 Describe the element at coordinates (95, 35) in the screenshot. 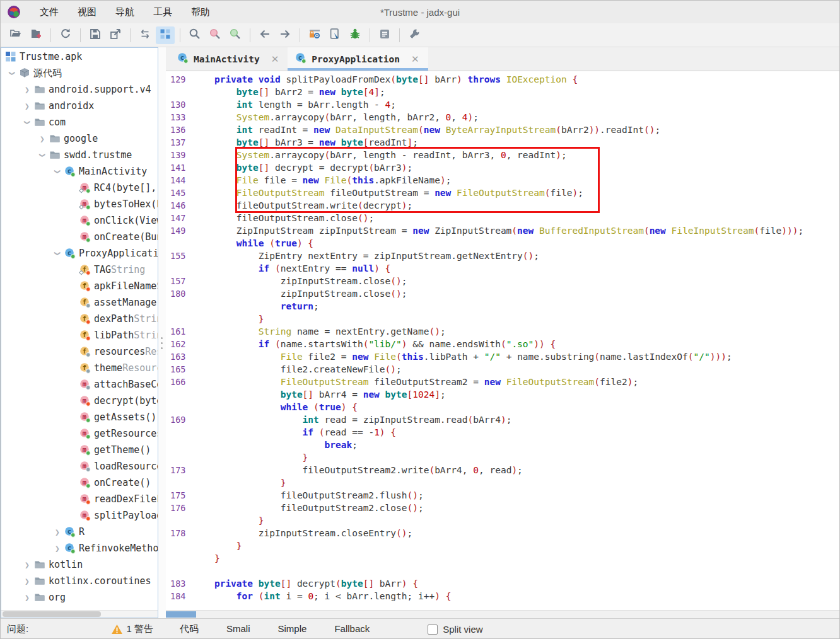

I see `save-all-button` at that location.